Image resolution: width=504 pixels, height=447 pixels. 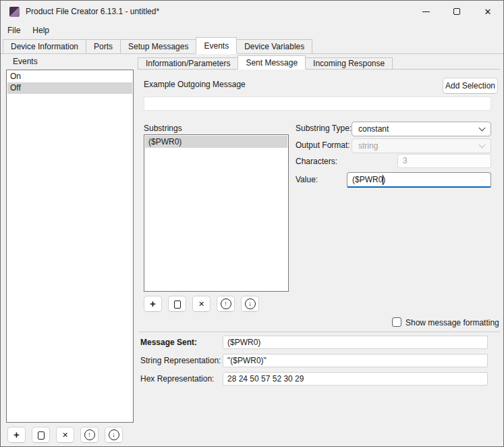 I want to click on tab-information-parameters: Information/Parameters, so click(x=188, y=63).